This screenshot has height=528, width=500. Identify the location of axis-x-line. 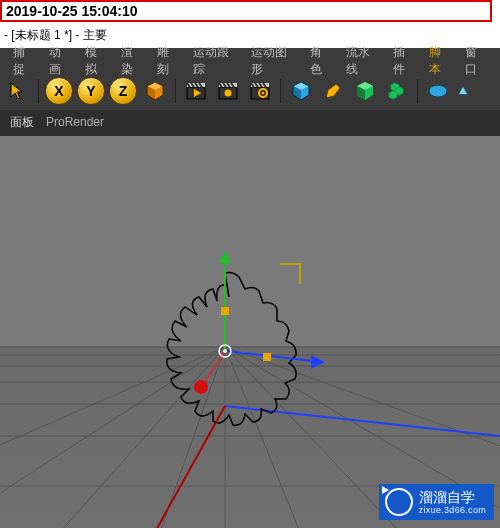
(190, 467).